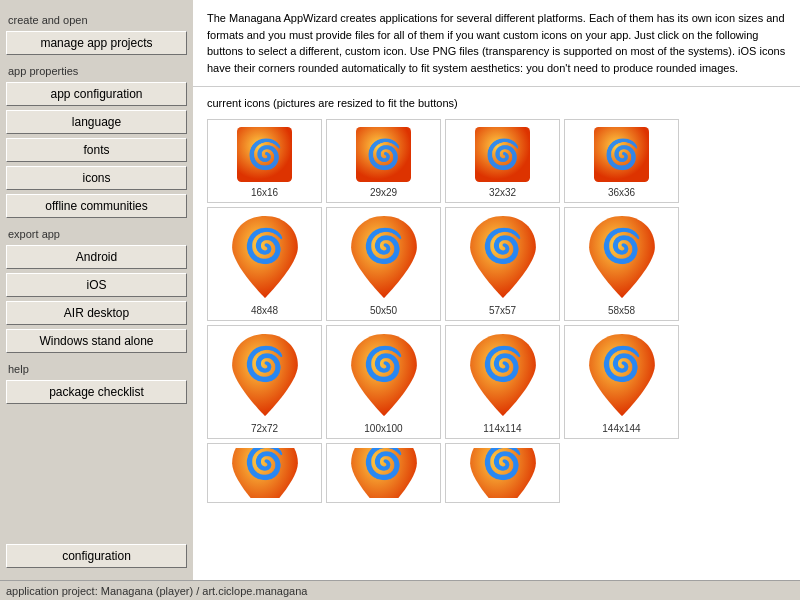 Image resolution: width=800 pixels, height=600 pixels. What do you see at coordinates (502, 264) in the screenshot?
I see `icon-item-57: 🌀 57x57` at bounding box center [502, 264].